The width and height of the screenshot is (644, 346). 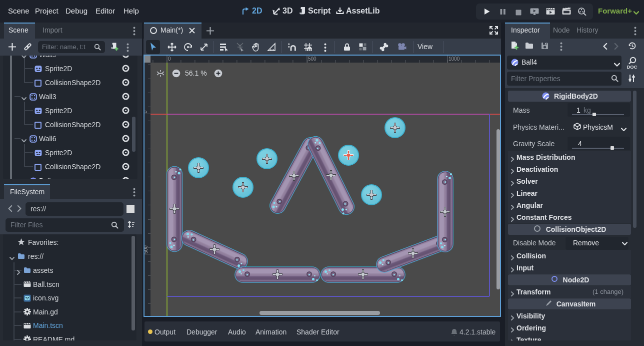 I want to click on svg-text: DOC, so click(x=632, y=67).